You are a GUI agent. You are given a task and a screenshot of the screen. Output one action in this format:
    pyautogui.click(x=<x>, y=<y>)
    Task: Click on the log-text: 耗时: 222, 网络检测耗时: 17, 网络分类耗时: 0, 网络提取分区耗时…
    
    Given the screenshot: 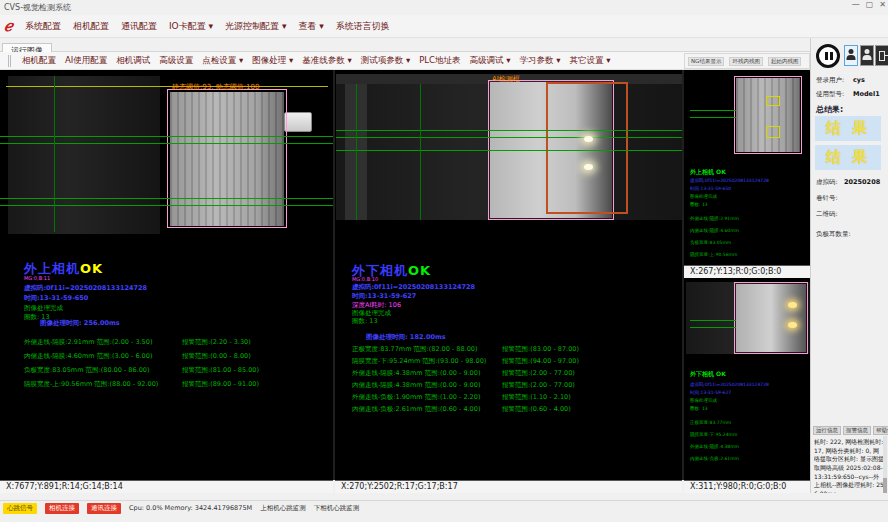 What is the action you would take?
    pyautogui.click(x=849, y=468)
    